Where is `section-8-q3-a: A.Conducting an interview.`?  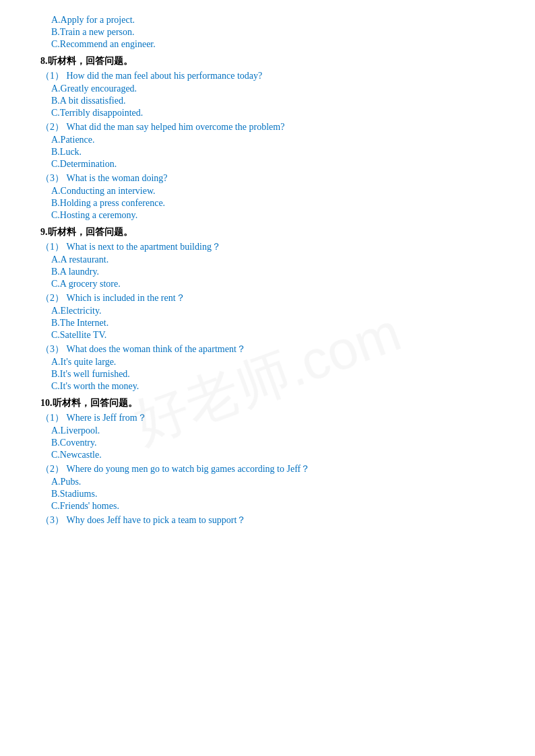 section-8-q3-a: A.Conducting an interview. is located at coordinates (273, 191).